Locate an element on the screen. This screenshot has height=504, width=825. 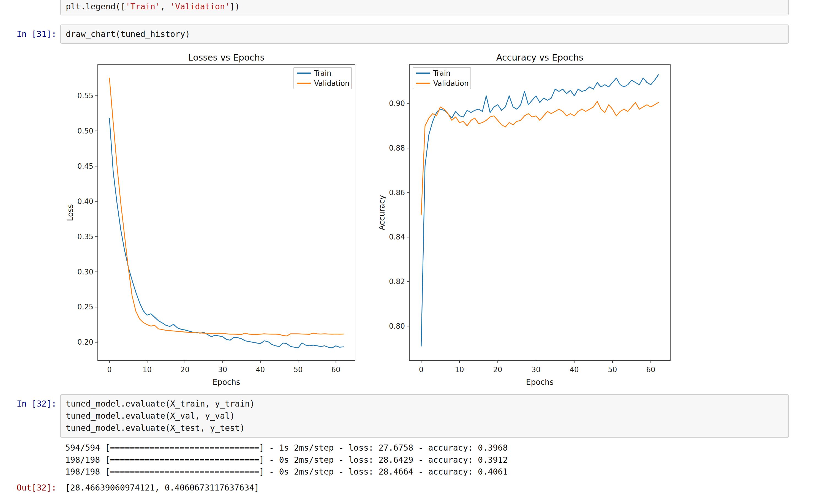
svg-text: 0 is located at coordinates (421, 370).